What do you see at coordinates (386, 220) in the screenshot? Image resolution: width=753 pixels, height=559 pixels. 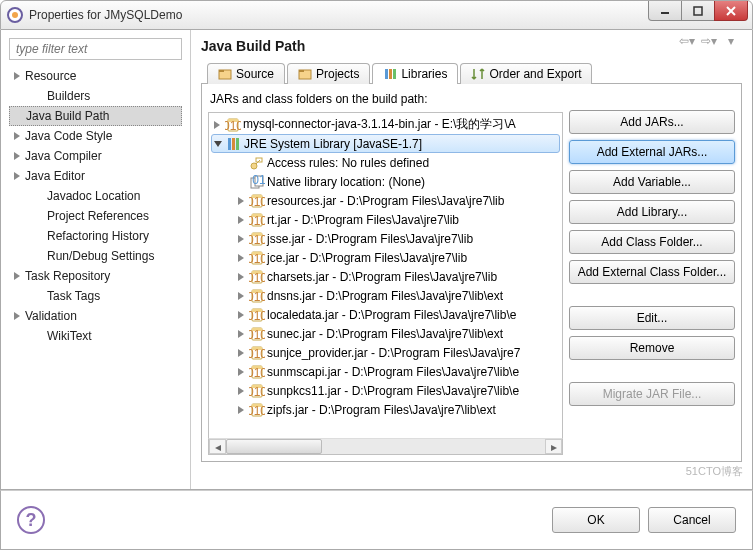 I see `list-item: 010rt.jar - D:\Program Files\Java\jre7\l…` at bounding box center [386, 220].